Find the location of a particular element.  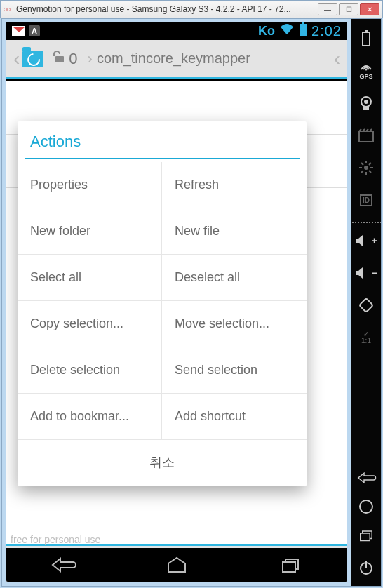

nav-back-button: ‹ is located at coordinates (17, 59).